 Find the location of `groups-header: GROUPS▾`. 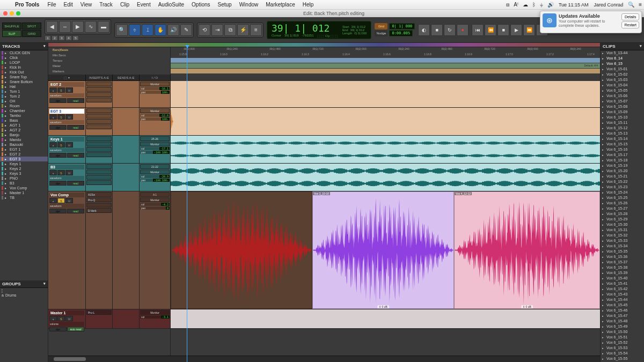

groups-header: GROUPS▾ is located at coordinates (24, 284).